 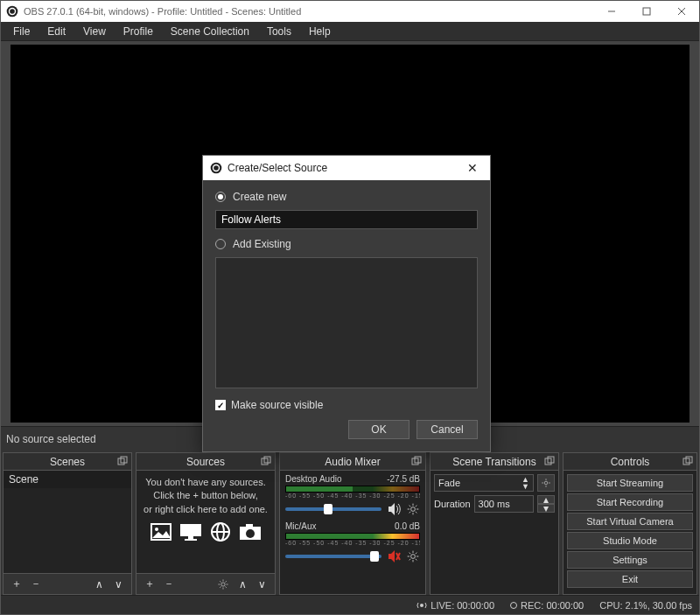 I want to click on transition-settings-button, so click(x=546, y=483).